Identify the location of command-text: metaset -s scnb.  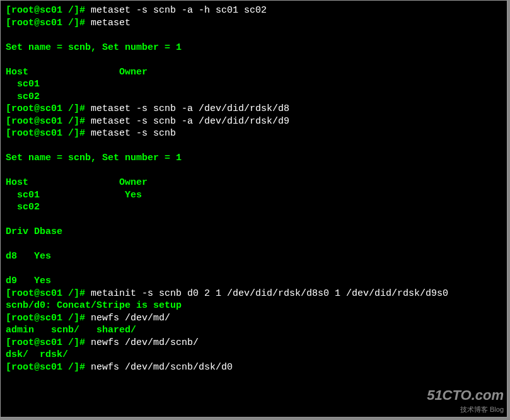
(134, 134).